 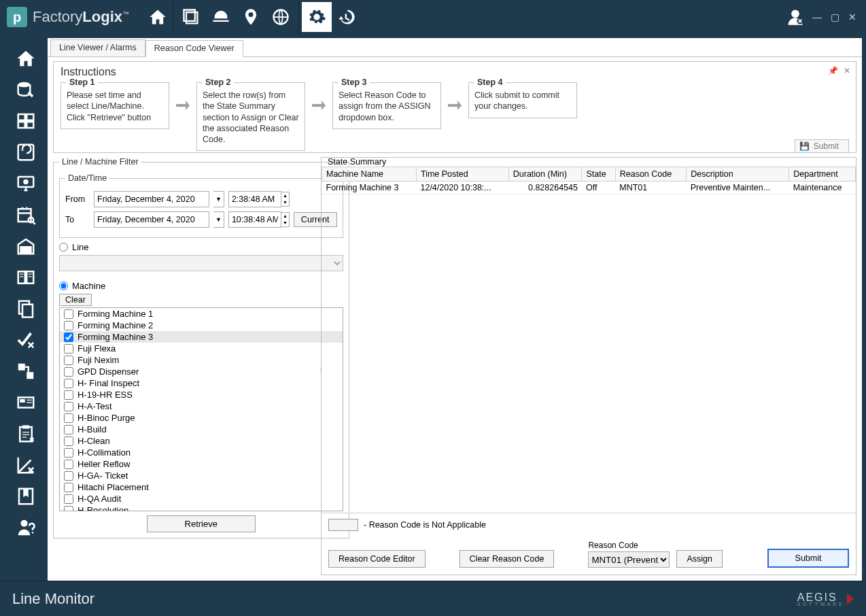 What do you see at coordinates (201, 508) in the screenshot?
I see `list-item: H-Resolution` at bounding box center [201, 508].